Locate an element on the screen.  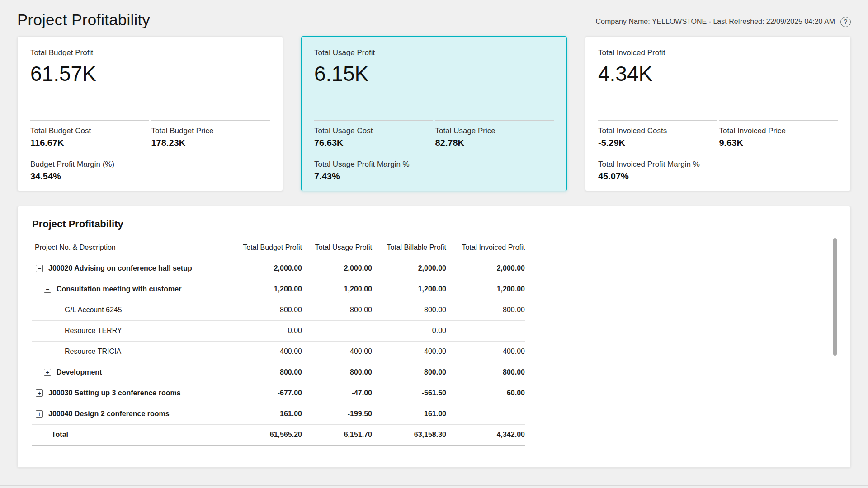
kpi-title: Total Budget Profit is located at coordinates (150, 53).